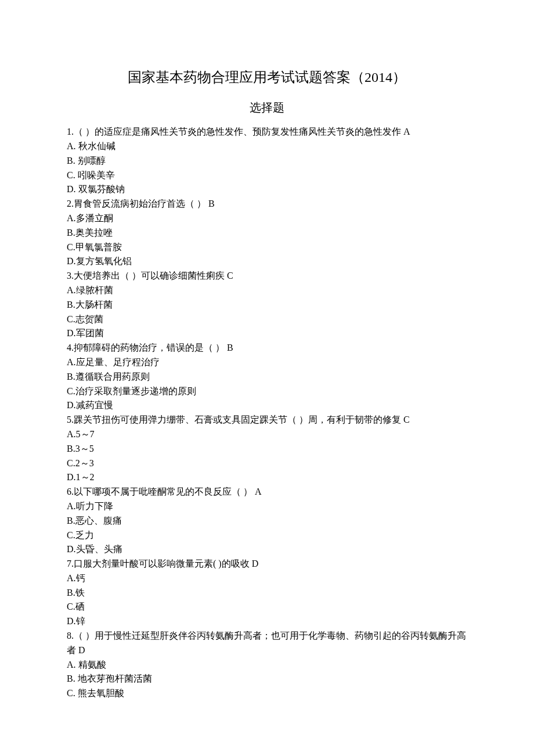  What do you see at coordinates (267, 132) in the screenshot?
I see `question-stem: 1.（ ）的适应症是痛风性关节炎的急性发作、预防复发性痛风性关节炎的急性发作 A` at bounding box center [267, 132].